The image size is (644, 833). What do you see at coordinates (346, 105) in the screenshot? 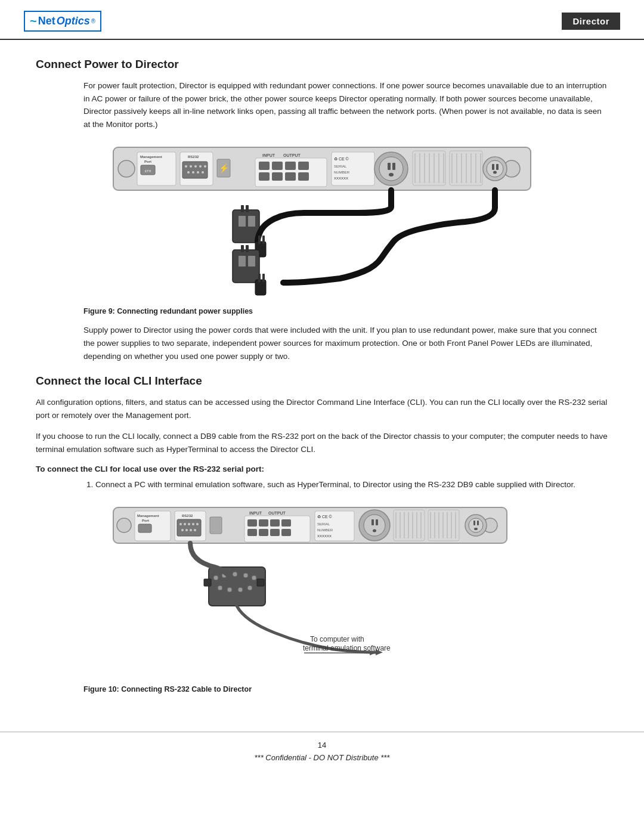
I see `section1-para1: For power fault protection, Director is …` at bounding box center [346, 105].